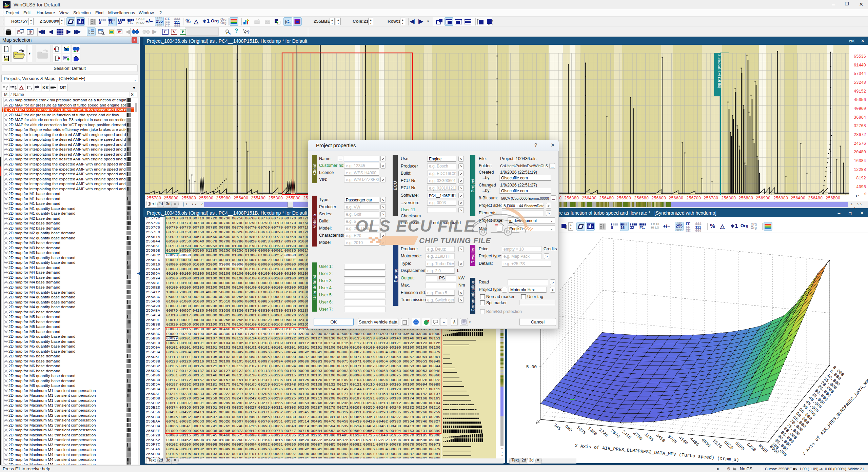  I want to click on svg-text: 2415, so click(627, 435).